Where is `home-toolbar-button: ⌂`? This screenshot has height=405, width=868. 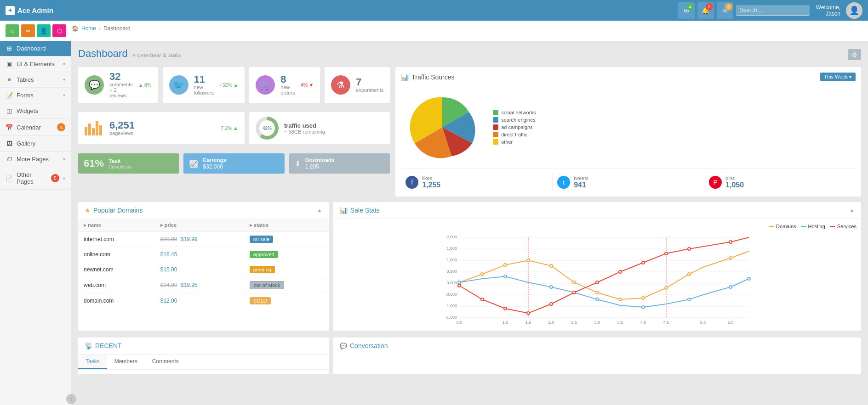
home-toolbar-button: ⌂ is located at coordinates (12, 31).